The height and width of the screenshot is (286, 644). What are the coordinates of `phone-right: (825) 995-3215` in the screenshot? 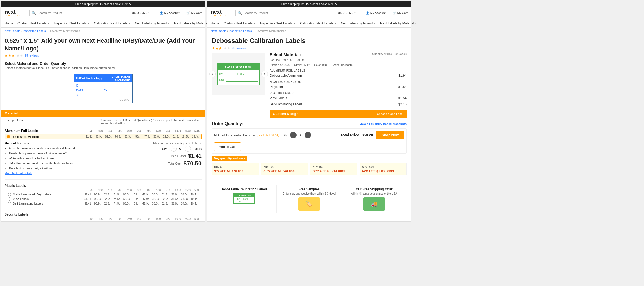 It's located at (348, 13).